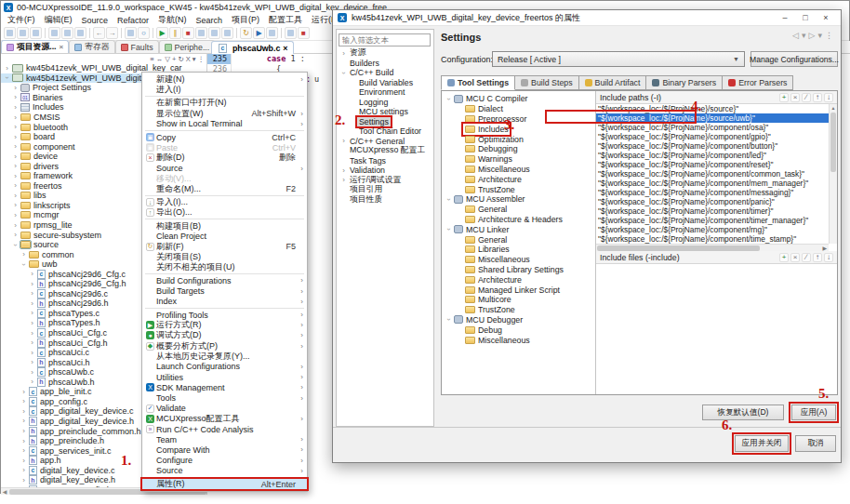  What do you see at coordinates (143, 33) in the screenshot?
I see `search-icon: ○` at bounding box center [143, 33].